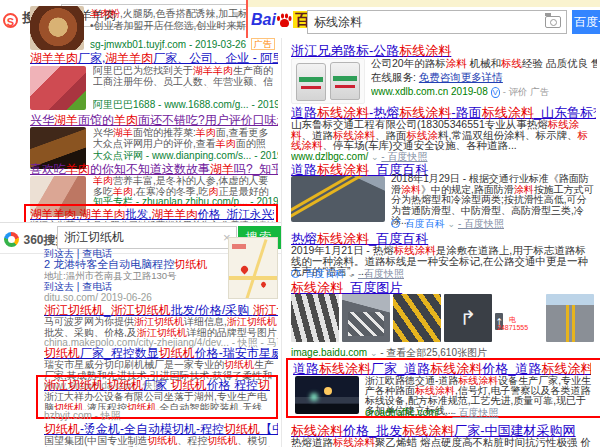 Image resolution: width=600 pixels, height=447 pixels. Describe the element at coordinates (186, 186) in the screenshot. I see `result-desc: 羊肉营养丰富,是冬补的人参,体虚的人要多吃羊肉,在寒冷的冬季,吃肉正是最好的滋补…` at that location.